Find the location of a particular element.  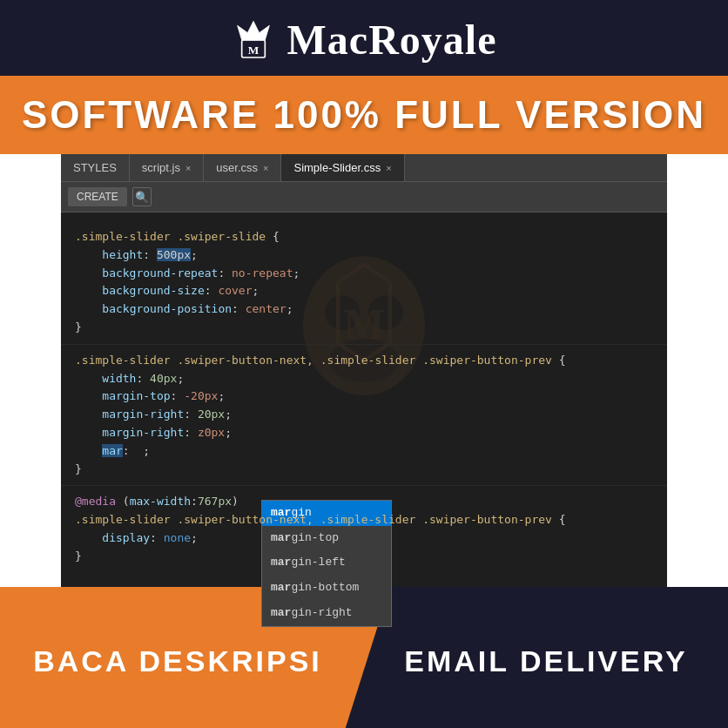

bottom-right-panel: EMAIL DELIVERY is located at coordinates (533, 657).